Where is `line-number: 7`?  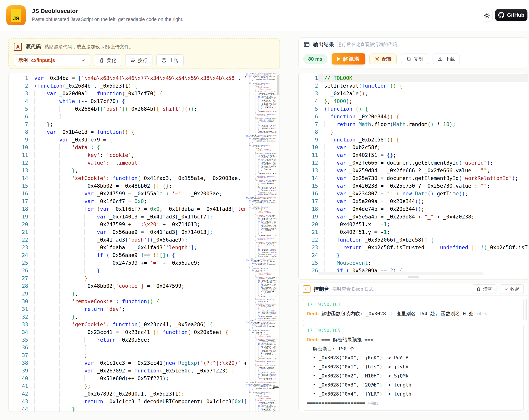
line-number: 7 is located at coordinates (308, 124).